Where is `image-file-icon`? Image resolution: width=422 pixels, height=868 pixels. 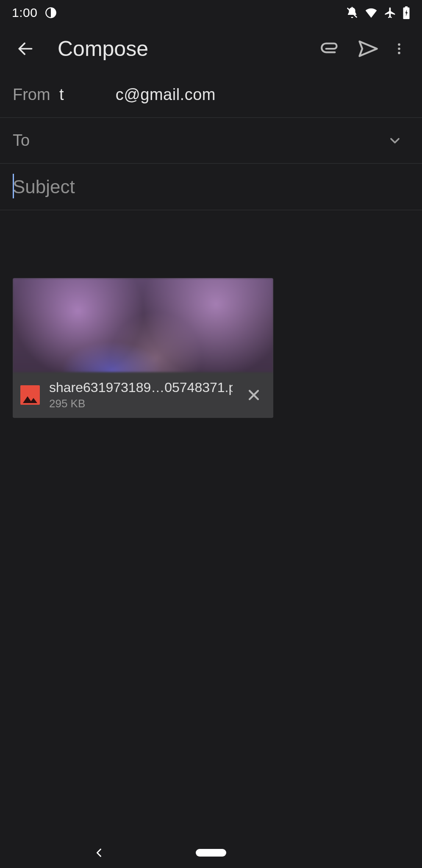
image-file-icon is located at coordinates (30, 395).